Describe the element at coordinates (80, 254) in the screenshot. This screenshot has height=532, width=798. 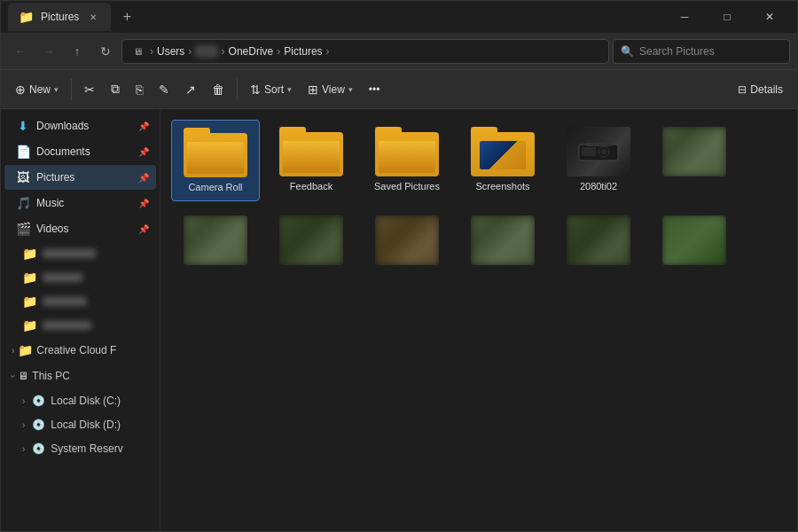
I see `sidebar-folder-1: 📁` at that location.